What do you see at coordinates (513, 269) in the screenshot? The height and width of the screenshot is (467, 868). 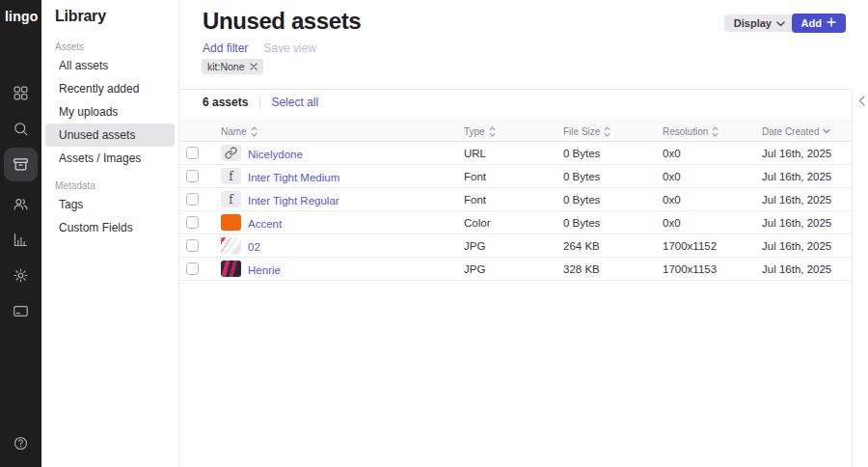 I see `asset-type: JPG` at bounding box center [513, 269].